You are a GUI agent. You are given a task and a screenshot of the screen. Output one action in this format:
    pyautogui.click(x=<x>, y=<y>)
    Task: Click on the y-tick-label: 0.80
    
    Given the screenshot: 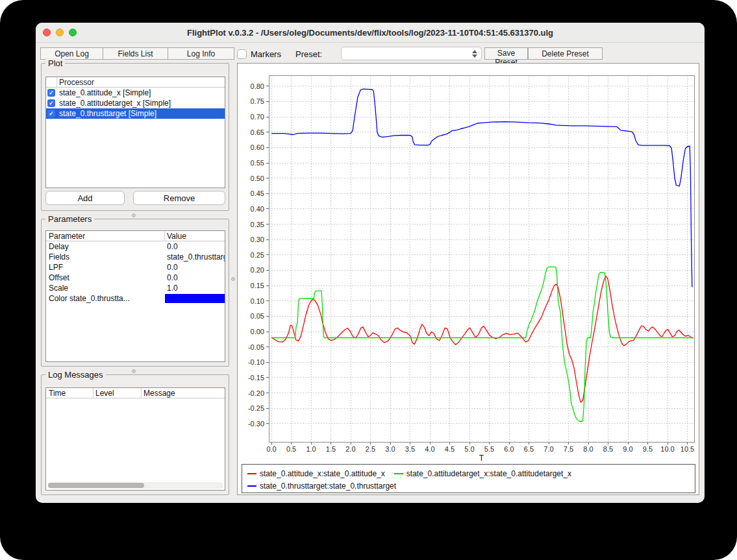 What is the action you would take?
    pyautogui.click(x=257, y=86)
    